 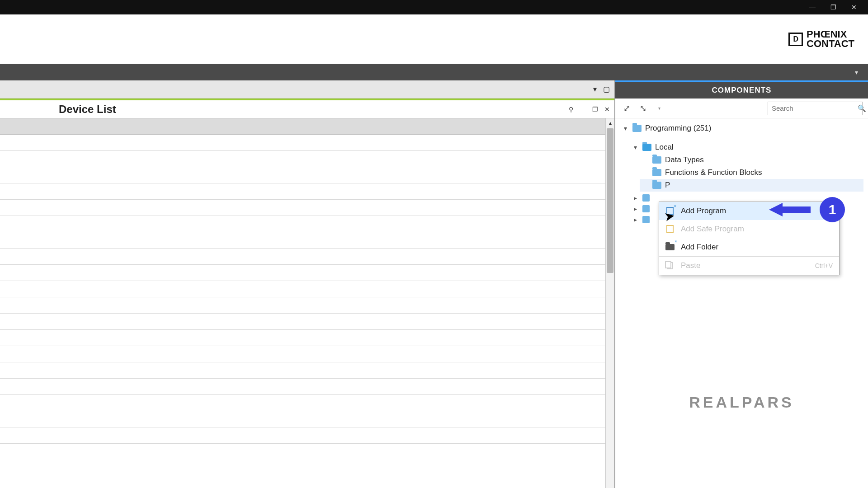 What do you see at coordinates (796, 39) in the screenshot?
I see `brand-mark-icon: D` at bounding box center [796, 39].